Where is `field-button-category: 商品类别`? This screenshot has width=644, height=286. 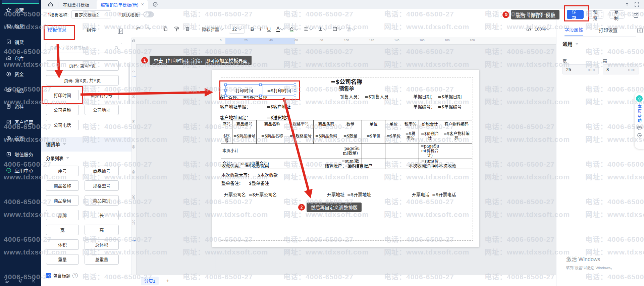
field-button-category: 商品类别 is located at coordinates (102, 201).